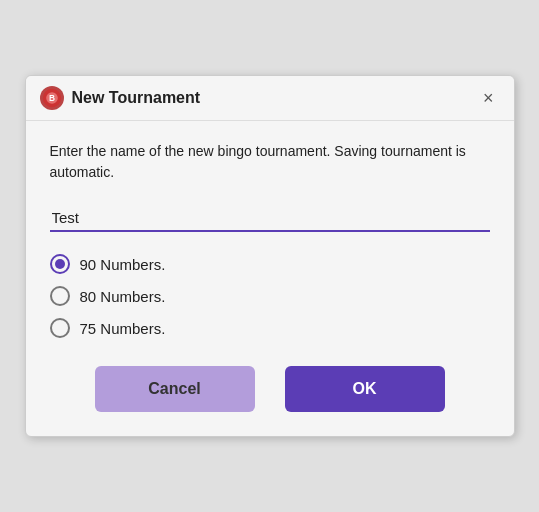  What do you see at coordinates (123, 328) in the screenshot?
I see `radio-75-label: 75 Numbers.` at bounding box center [123, 328].